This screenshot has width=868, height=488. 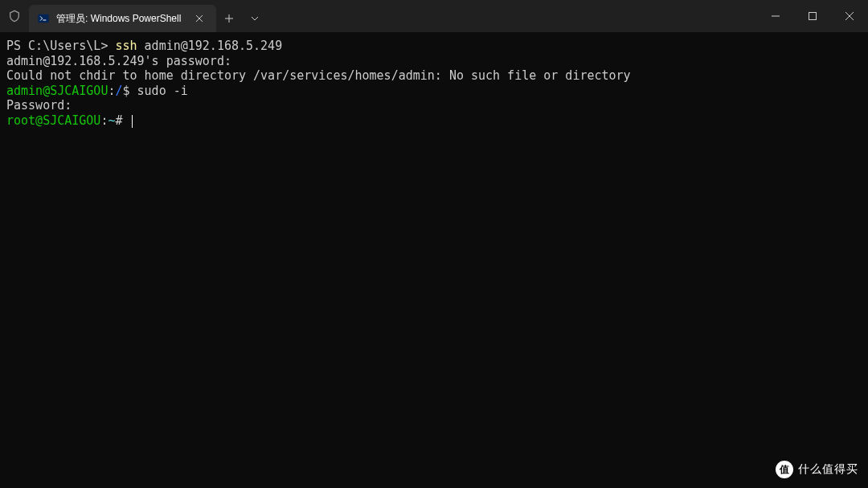 I want to click on ps-prompt: PS C:\Users\L>, so click(x=61, y=46).